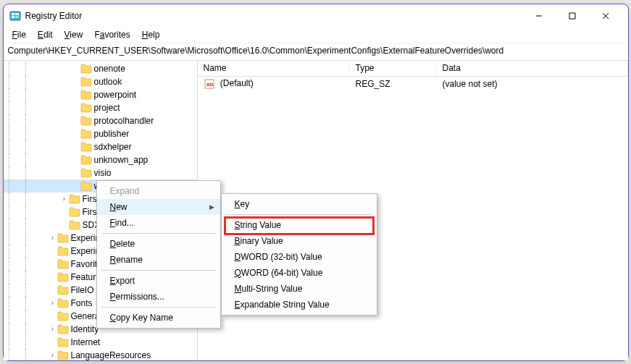 This screenshot has height=364, width=631. I want to click on ctx-copy-key-name: Copy Key Name, so click(159, 318).